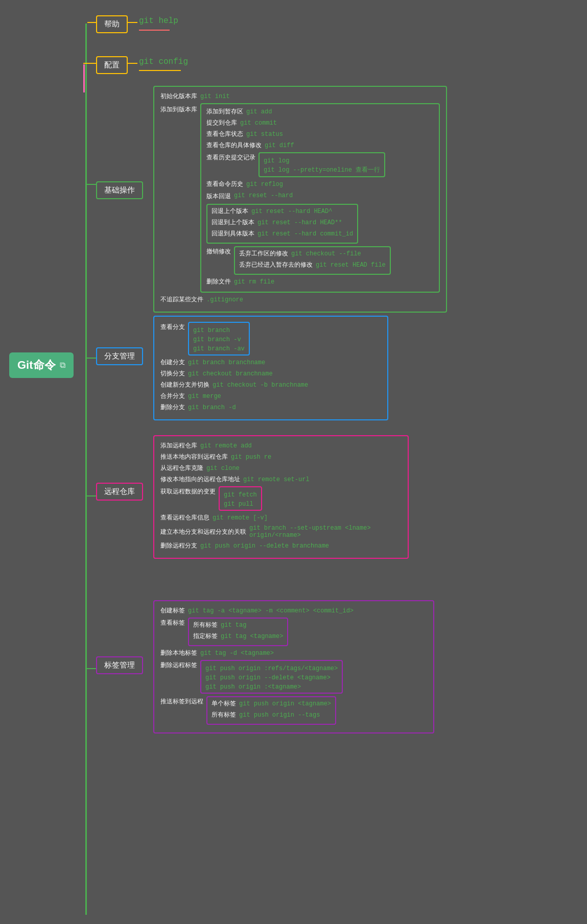 The height and width of the screenshot is (924, 587). What do you see at coordinates (272, 668) in the screenshot?
I see `cmd-refs-tags: git push origin :refs/tags/<tagname>` at bounding box center [272, 668].